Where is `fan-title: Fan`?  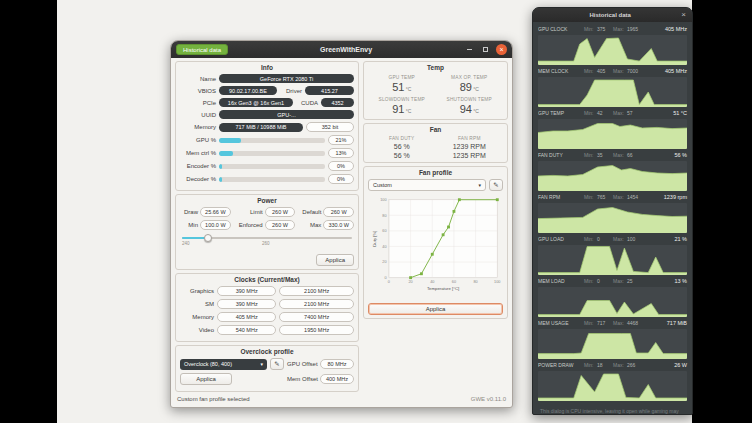
fan-title: Fan is located at coordinates (436, 130).